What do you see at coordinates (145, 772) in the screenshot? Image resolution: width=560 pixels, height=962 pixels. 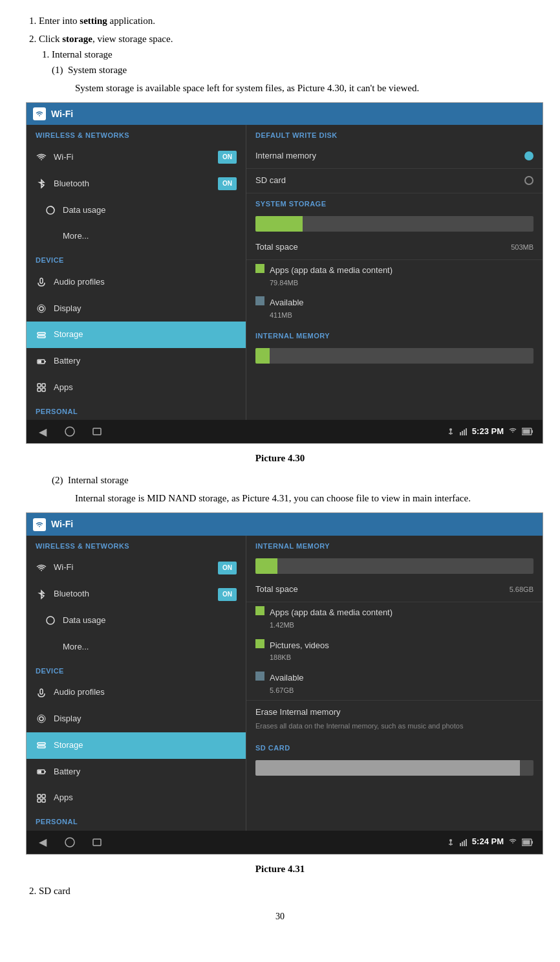 I see `battery-label-2: Battery` at bounding box center [145, 772].